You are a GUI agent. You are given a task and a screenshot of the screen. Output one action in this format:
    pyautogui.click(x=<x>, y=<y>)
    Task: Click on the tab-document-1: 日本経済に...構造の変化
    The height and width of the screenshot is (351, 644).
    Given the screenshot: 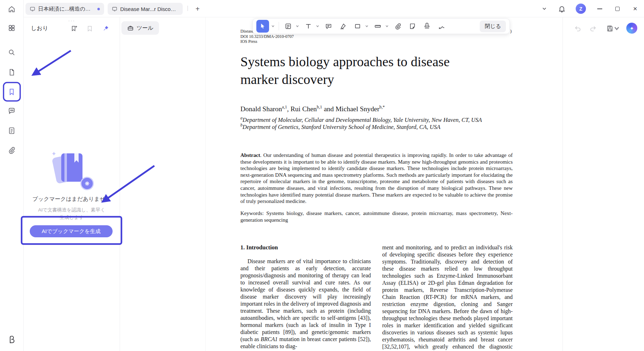 What is the action you would take?
    pyautogui.click(x=65, y=9)
    